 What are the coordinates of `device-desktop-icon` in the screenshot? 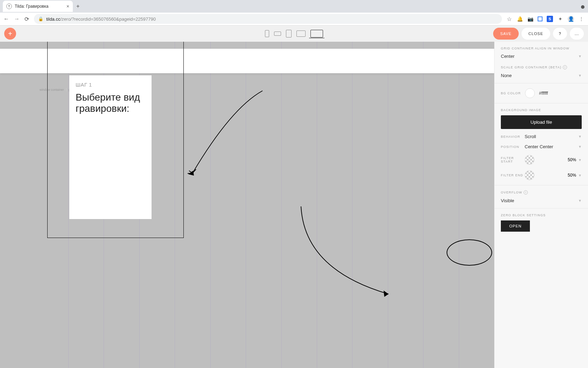 It's located at (317, 34).